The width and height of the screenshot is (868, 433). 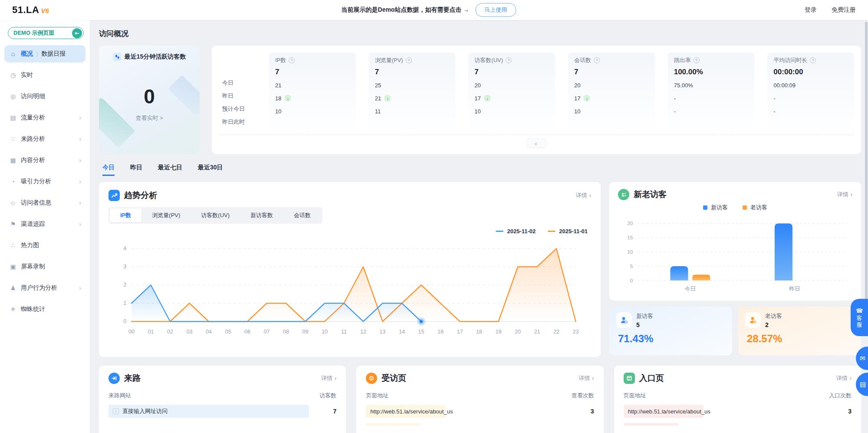 I want to click on x-axis-label: 12, so click(x=363, y=332).